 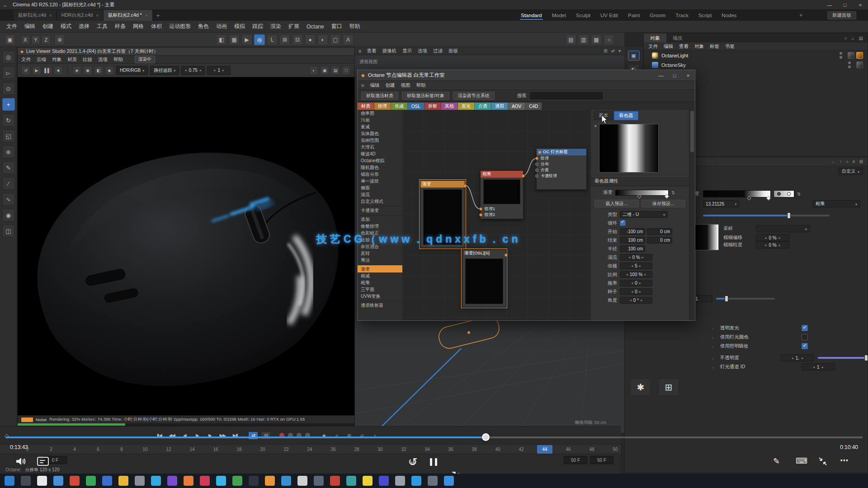 I want to click on kernel-dropdown: 路径追踪, so click(x=165, y=70).